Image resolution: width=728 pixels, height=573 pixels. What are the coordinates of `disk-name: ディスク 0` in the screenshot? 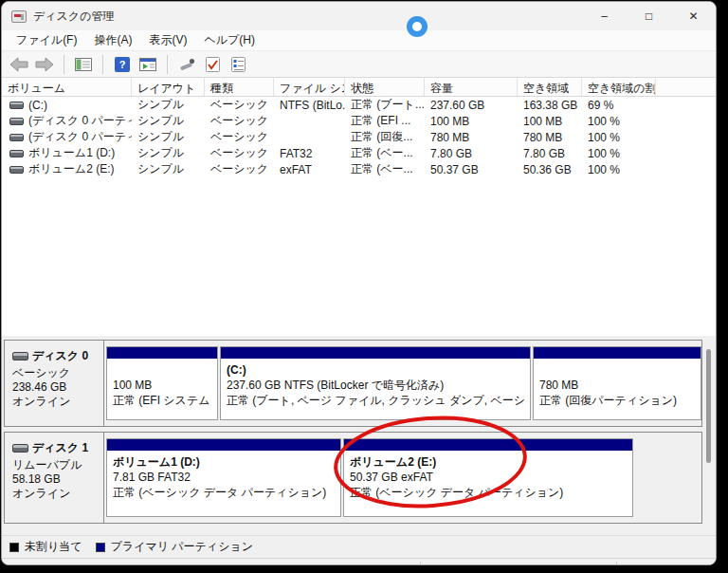 It's located at (61, 356).